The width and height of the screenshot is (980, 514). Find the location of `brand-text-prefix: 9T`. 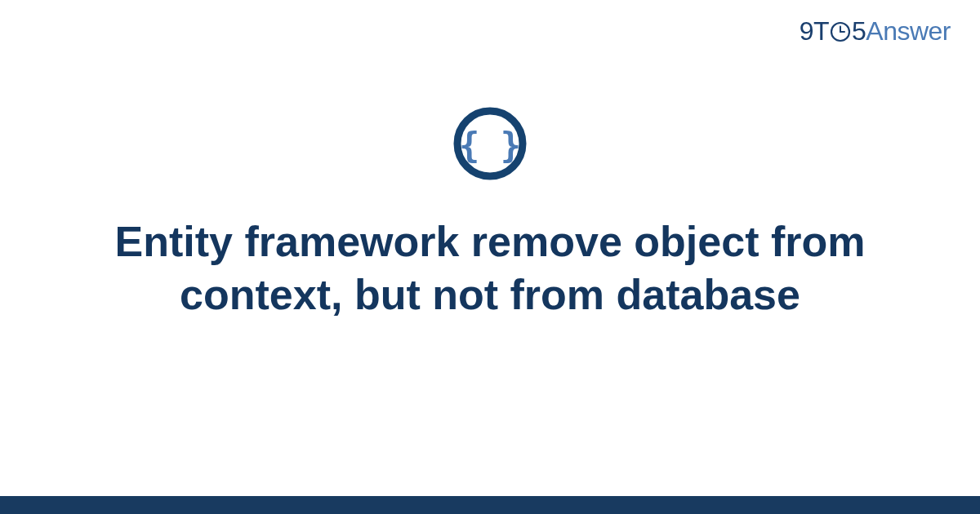

brand-text-prefix: 9T is located at coordinates (814, 31).